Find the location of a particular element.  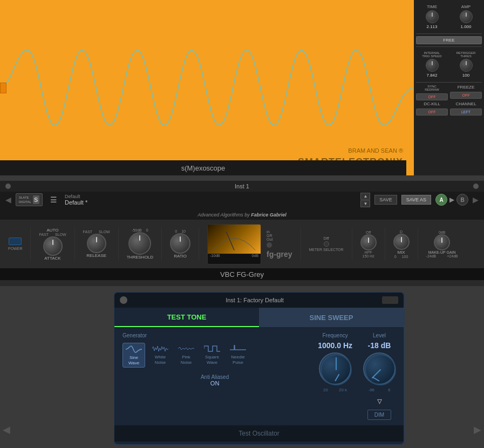

slate-logo-svg: SLATE DIGITAL S is located at coordinates (29, 200).